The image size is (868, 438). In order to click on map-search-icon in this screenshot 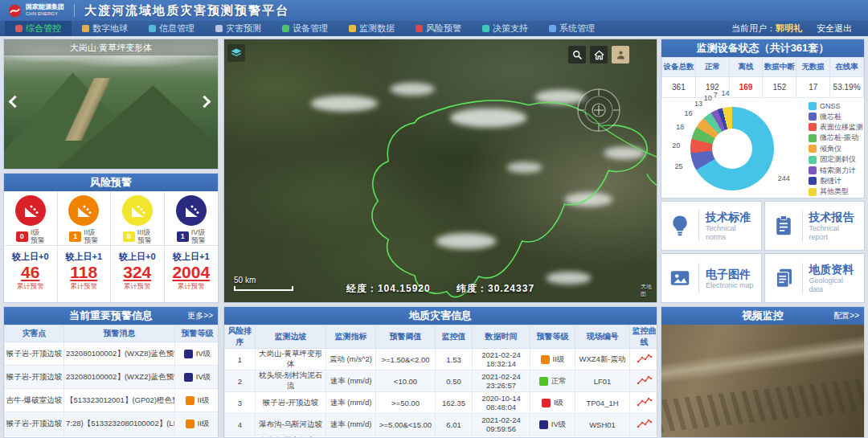, I will do `click(577, 55)`.